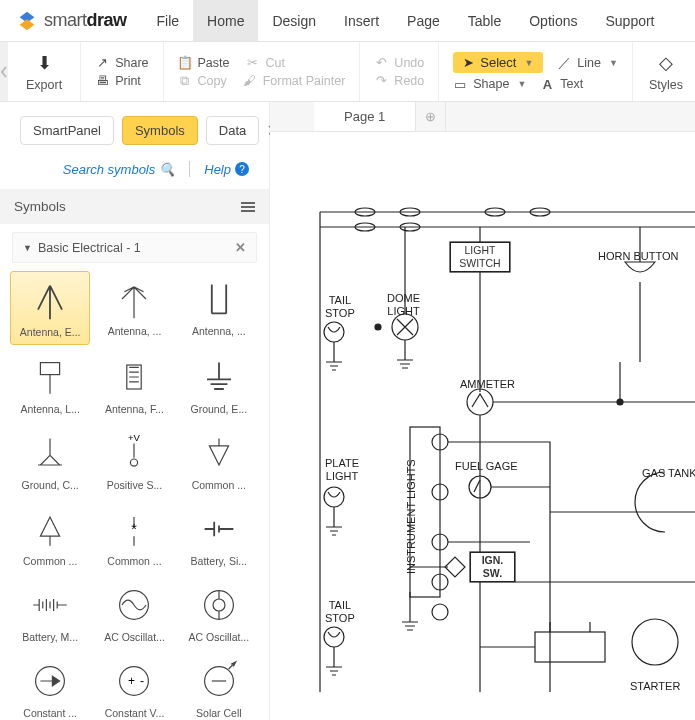 This screenshot has height=720, width=695. I want to click on symbol-item: *Common ..., so click(134, 537).